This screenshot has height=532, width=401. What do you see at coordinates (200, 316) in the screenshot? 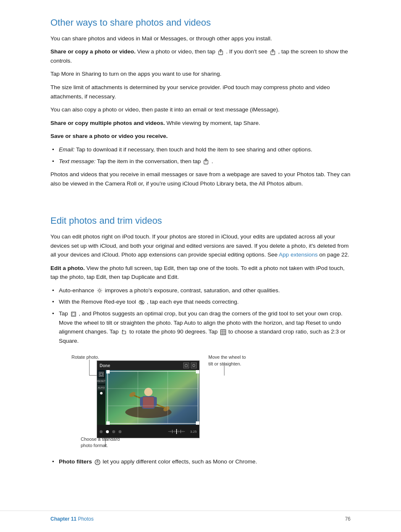
I see `bullet-list-section2: Auto-enhance improves a photo's exp` at bounding box center [200, 316].